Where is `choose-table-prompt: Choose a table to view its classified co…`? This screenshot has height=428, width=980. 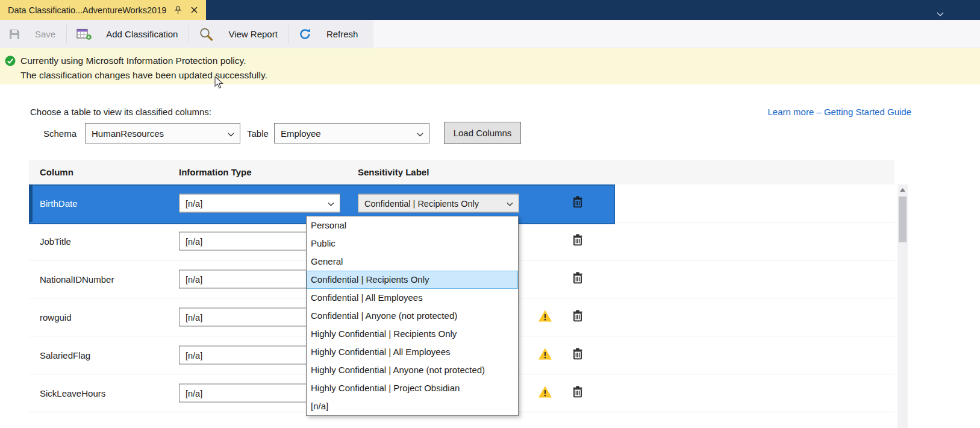 choose-table-prompt: Choose a table to view its classified co… is located at coordinates (120, 112).